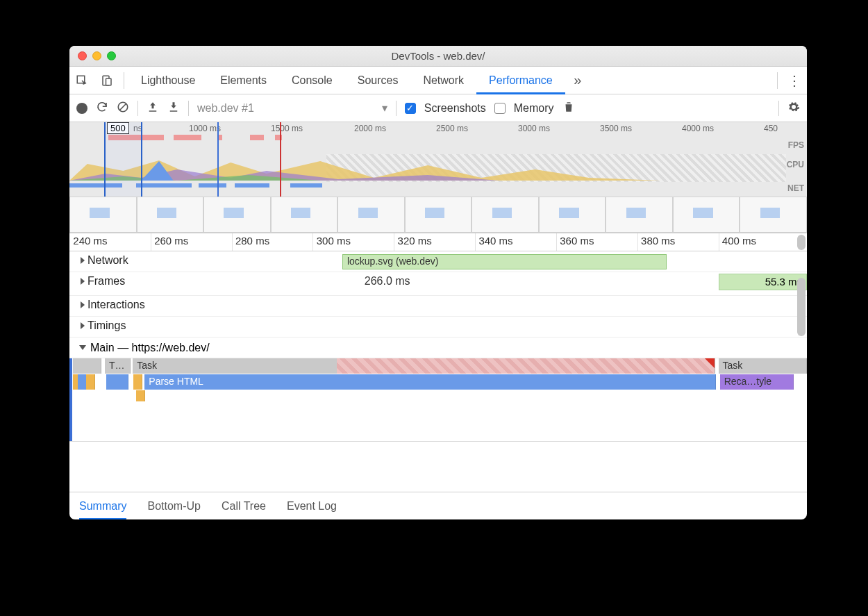 Image resolution: width=868 pixels, height=616 pixels. I want to click on inspect-element-icon, so click(82, 81).